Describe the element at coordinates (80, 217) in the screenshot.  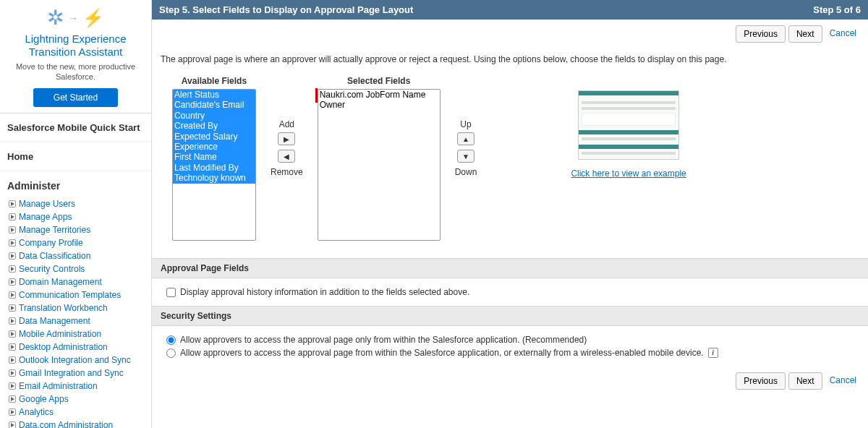
I see `sidebar-item-manage-apps: Manage Apps` at that location.